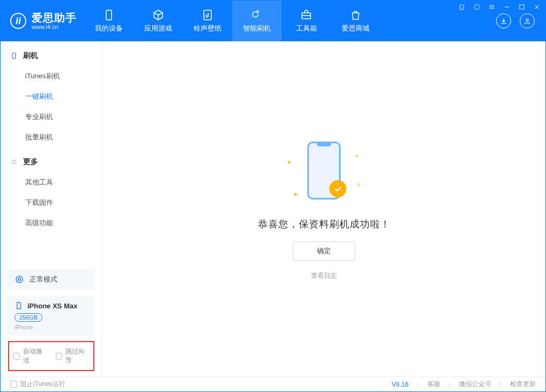 Image resolution: width=546 pixels, height=392 pixels. What do you see at coordinates (51, 316) in the screenshot?
I see `device-card: iPhone XS Max 256GB iPhone` at bounding box center [51, 316].